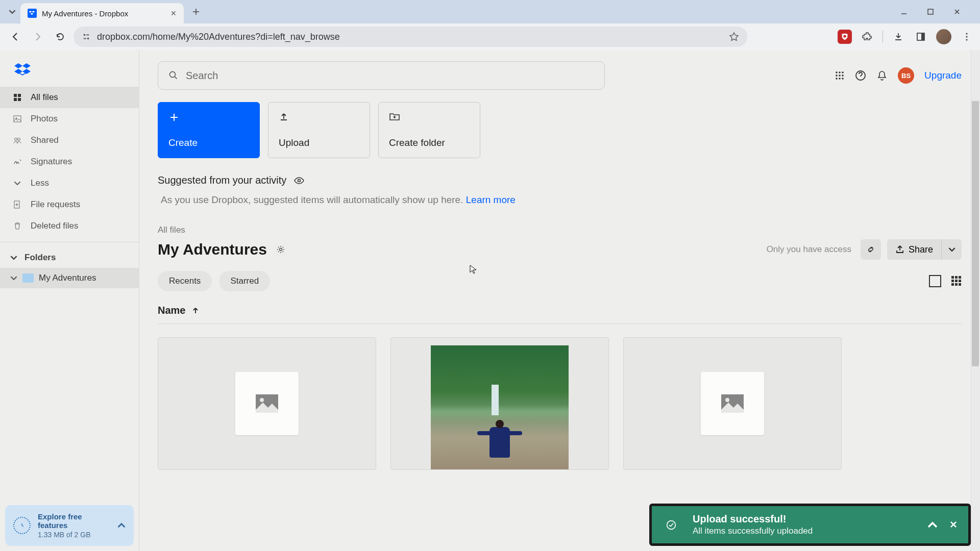 Image resolution: width=980 pixels, height=551 pixels. I want to click on close-window-button, so click(961, 12).